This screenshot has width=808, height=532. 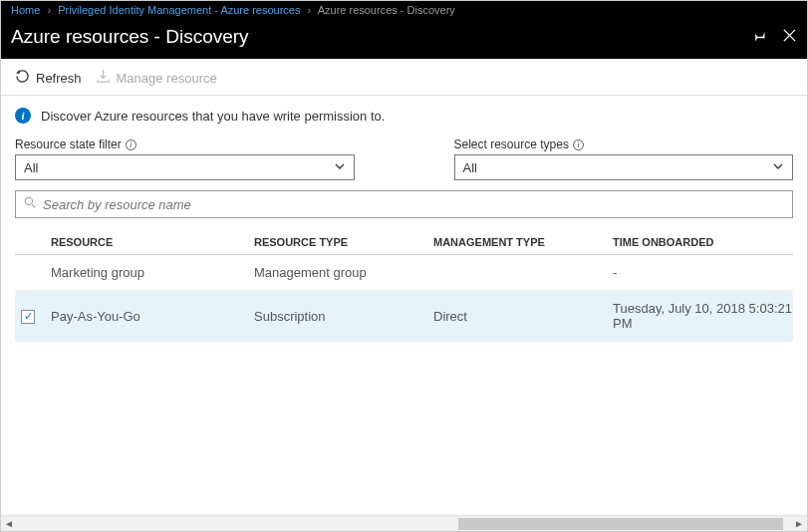 I want to click on cell-resource: Marketing group, so click(x=149, y=273).